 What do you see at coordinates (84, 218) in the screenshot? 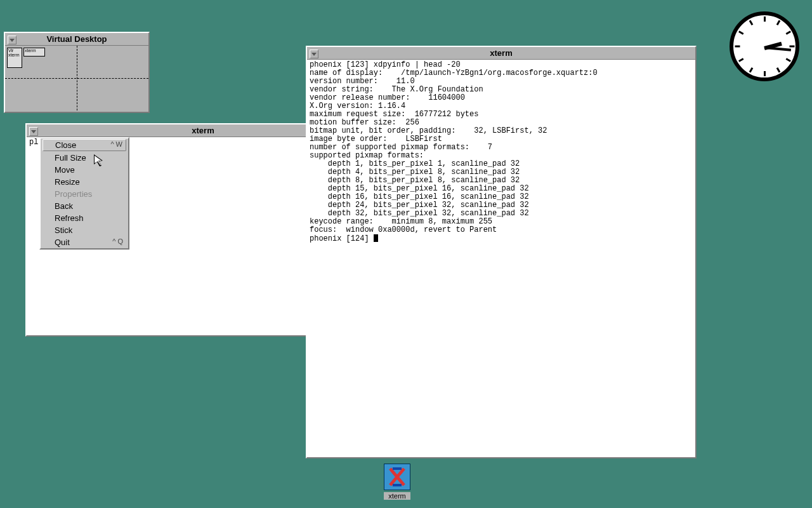
I see `menu-item-refresh: Refresh` at bounding box center [84, 218].